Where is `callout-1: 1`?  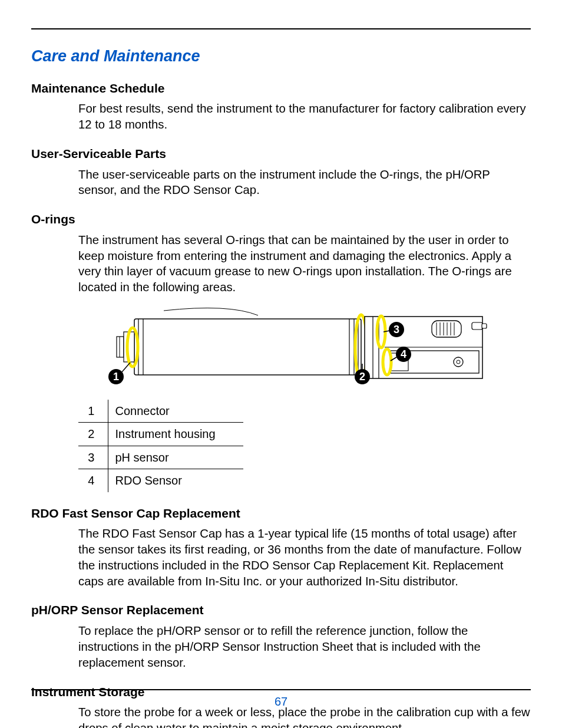 callout-1: 1 is located at coordinates (116, 377).